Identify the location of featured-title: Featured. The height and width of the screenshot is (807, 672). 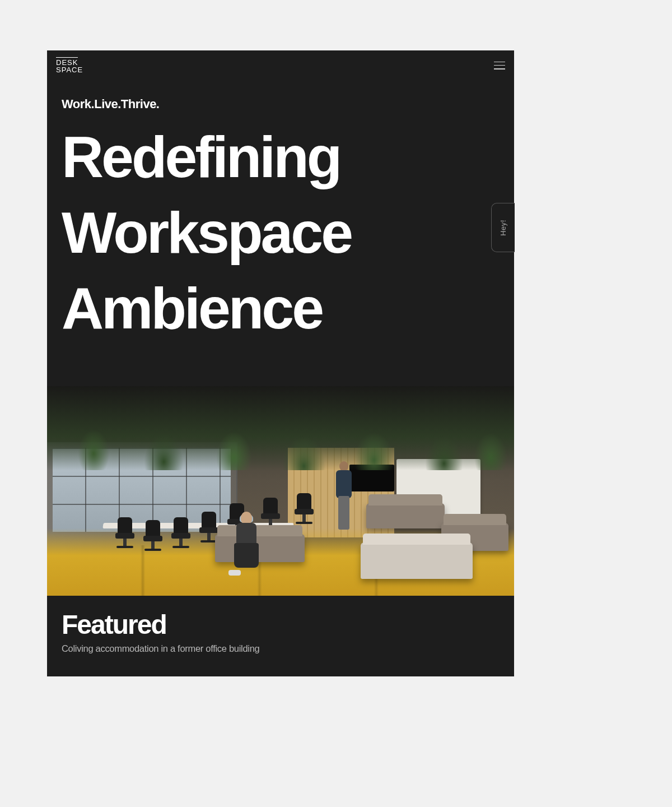
(281, 624).